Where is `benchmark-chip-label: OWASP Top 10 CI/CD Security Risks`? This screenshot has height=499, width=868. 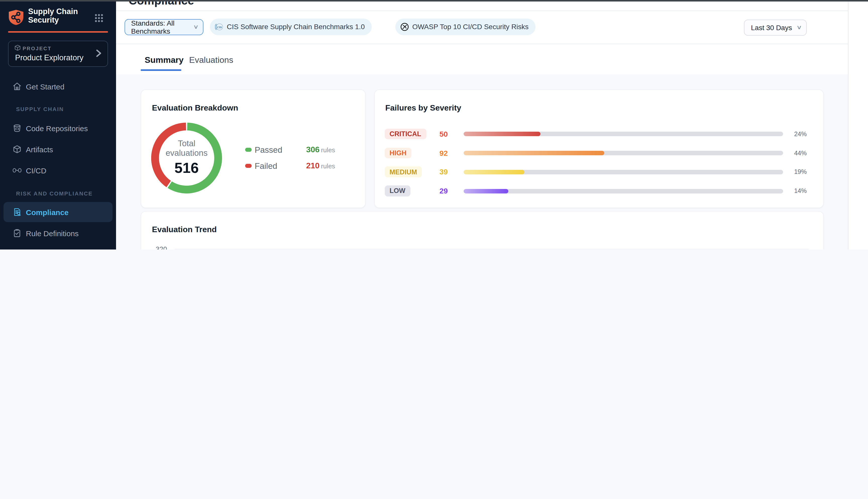 benchmark-chip-label: OWASP Top 10 CI/CD Security Risks is located at coordinates (470, 27).